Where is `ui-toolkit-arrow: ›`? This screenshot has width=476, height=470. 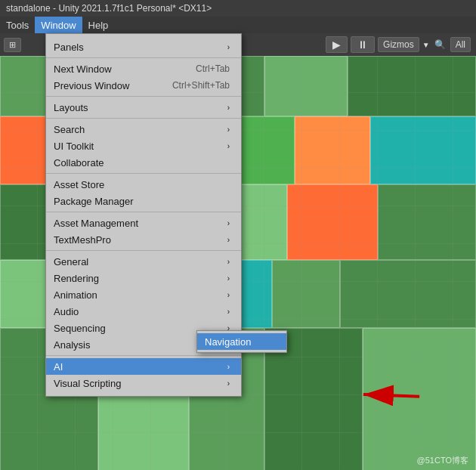
ui-toolkit-arrow: › is located at coordinates (228, 147).